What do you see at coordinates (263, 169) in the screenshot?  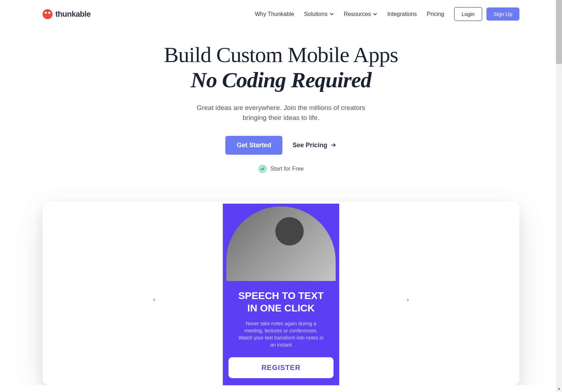 I see `check-badge-icon` at bounding box center [263, 169].